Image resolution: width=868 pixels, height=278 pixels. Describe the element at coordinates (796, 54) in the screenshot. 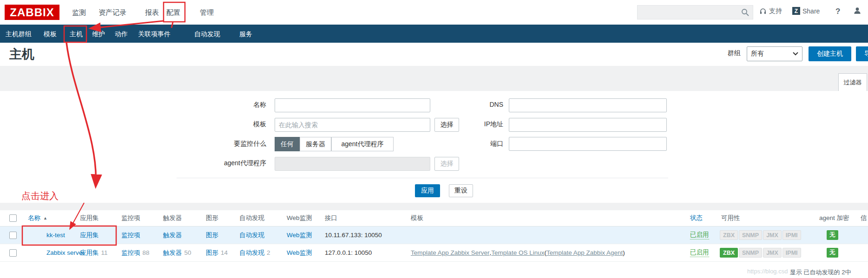

I see `chevron-down-icon` at that location.